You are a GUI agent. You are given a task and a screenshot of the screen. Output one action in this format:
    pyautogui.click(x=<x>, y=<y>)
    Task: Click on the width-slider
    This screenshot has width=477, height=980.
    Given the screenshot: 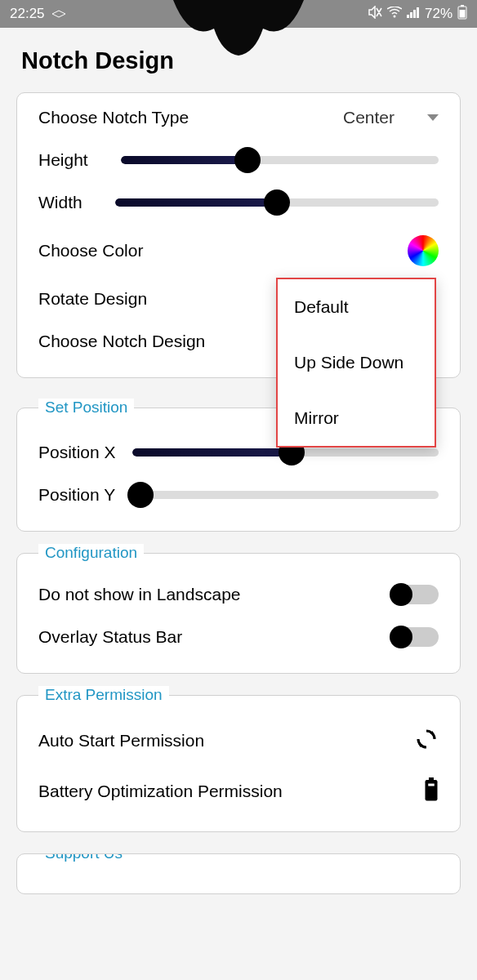 What is the action you would take?
    pyautogui.click(x=277, y=203)
    